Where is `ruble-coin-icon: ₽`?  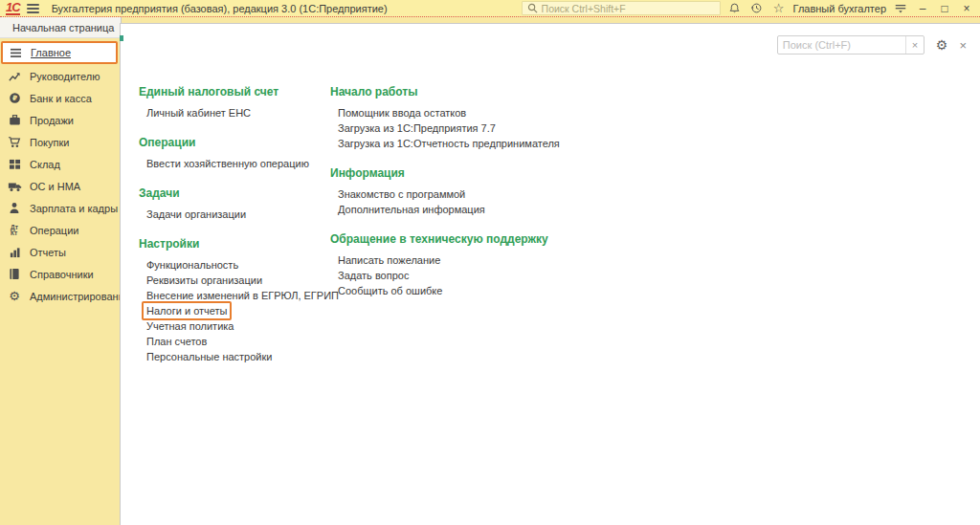 ruble-coin-icon: ₽ is located at coordinates (14, 98).